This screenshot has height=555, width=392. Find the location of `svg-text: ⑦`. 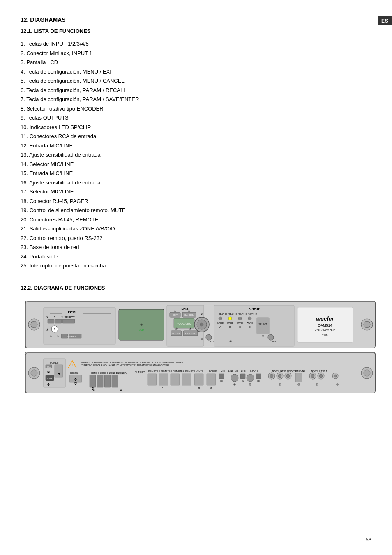

svg-text: ⑦ is located at coordinates (190, 329).